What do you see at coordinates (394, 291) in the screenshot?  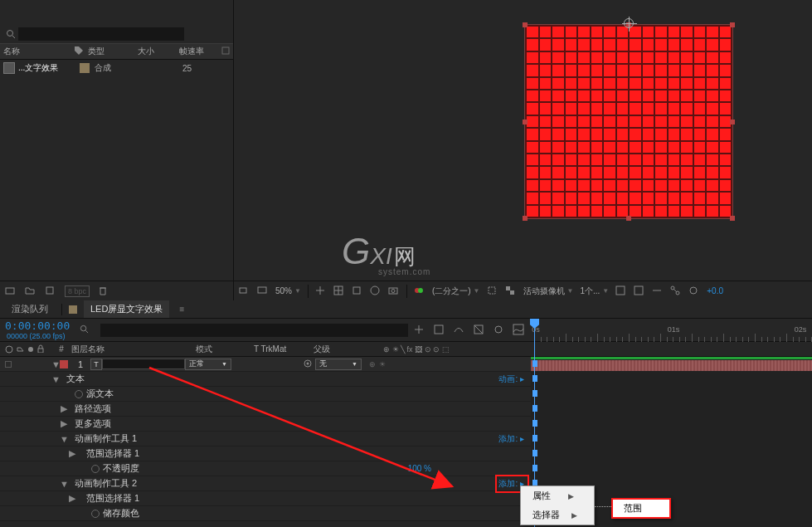 I see `snapshot-icon` at bounding box center [394, 291].